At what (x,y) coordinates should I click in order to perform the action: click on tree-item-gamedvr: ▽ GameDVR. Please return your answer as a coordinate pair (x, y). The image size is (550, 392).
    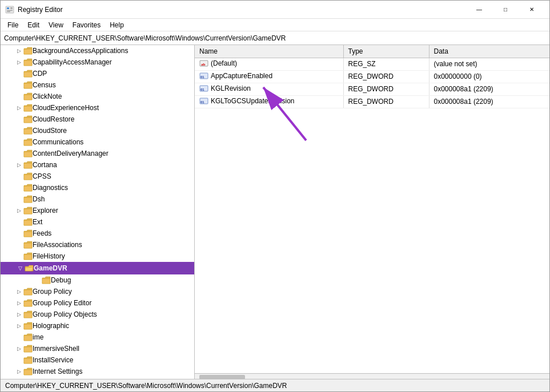
    Looking at the image, I should click on (97, 268).